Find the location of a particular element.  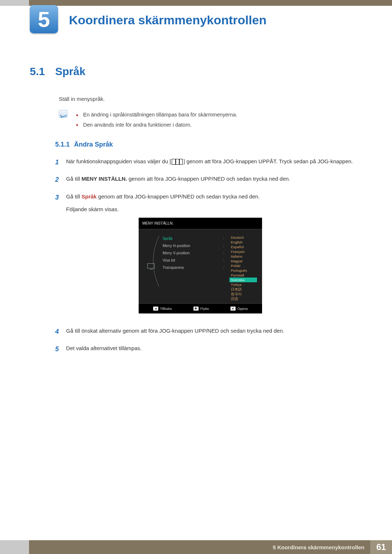

osd-menu-label: Språk is located at coordinates (168, 239).